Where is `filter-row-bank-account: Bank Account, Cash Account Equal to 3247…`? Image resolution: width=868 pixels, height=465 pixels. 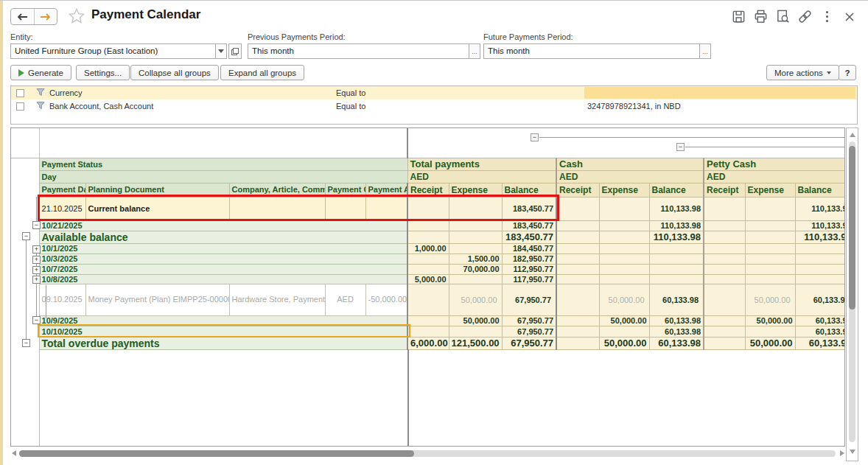 filter-row-bank-account: Bank Account, Cash Account Equal to 3247… is located at coordinates (434, 106).